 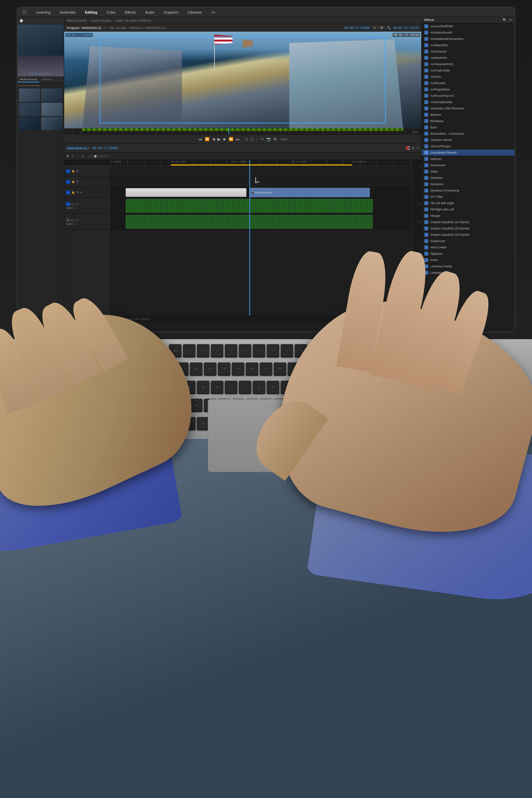 I want to click on btn-prev-frame: ⏪, so click(x=207, y=139).